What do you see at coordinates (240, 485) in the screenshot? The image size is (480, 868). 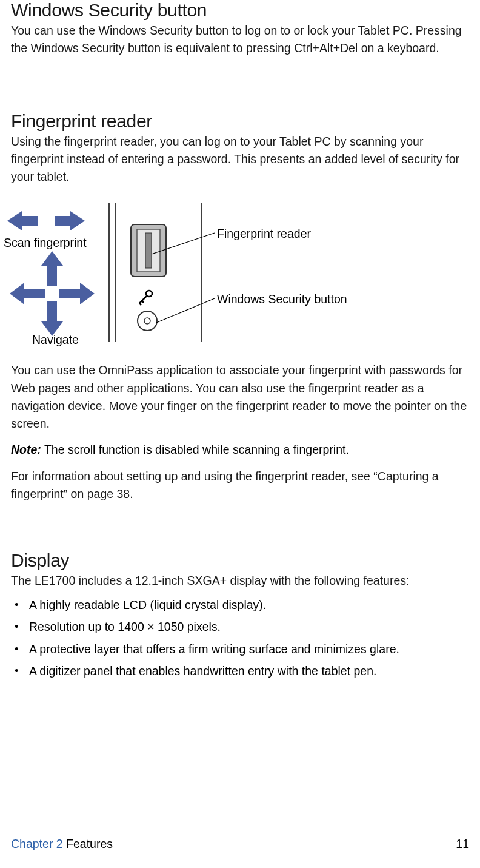 I see `paragraph-see-capturing: For information about setting up and usi…` at bounding box center [240, 485].